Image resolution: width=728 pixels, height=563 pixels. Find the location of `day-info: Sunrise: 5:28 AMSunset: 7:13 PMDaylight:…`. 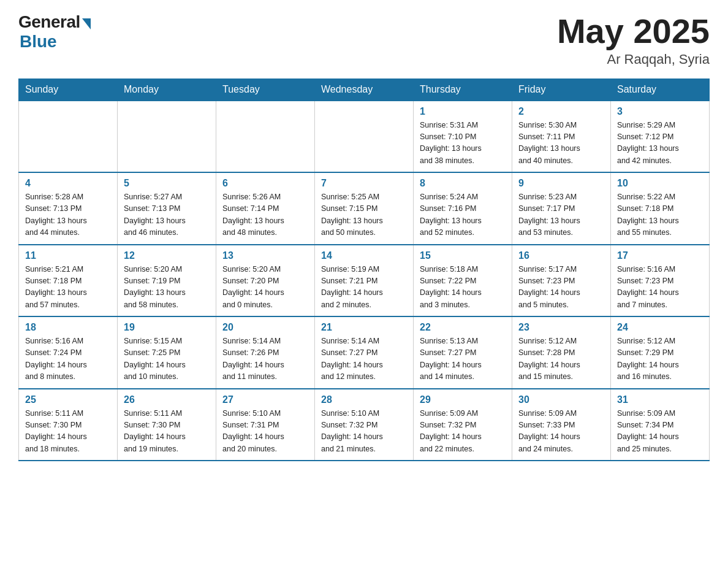

day-info: Sunrise: 5:28 AMSunset: 7:13 PMDaylight:… is located at coordinates (68, 215).